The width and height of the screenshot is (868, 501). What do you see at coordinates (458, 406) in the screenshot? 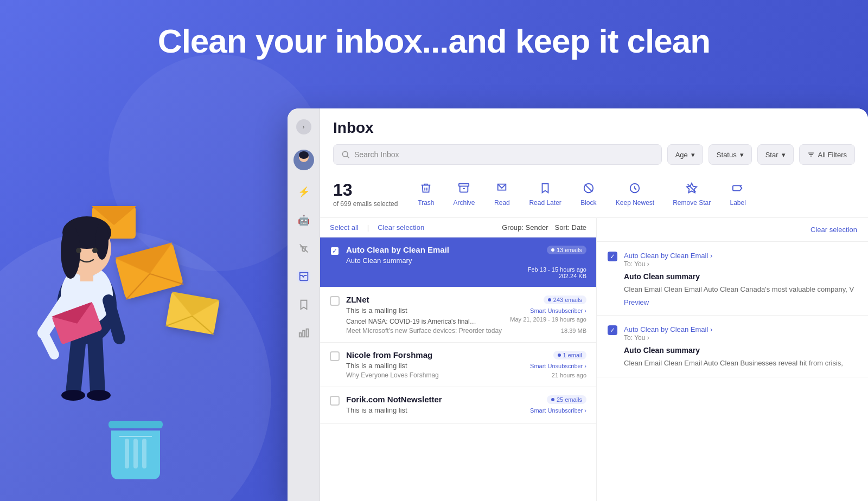
I see `email-group-forik: Forik.com NotNewsletter 25 emails This i…` at bounding box center [458, 406].